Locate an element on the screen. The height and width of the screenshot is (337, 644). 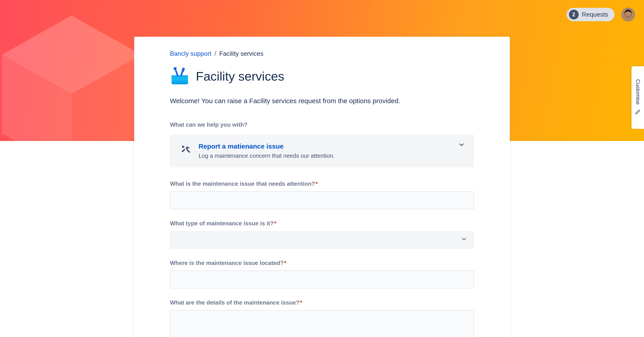
request-type-description: Log a maintenance concern that needs our… is located at coordinates (332, 156).